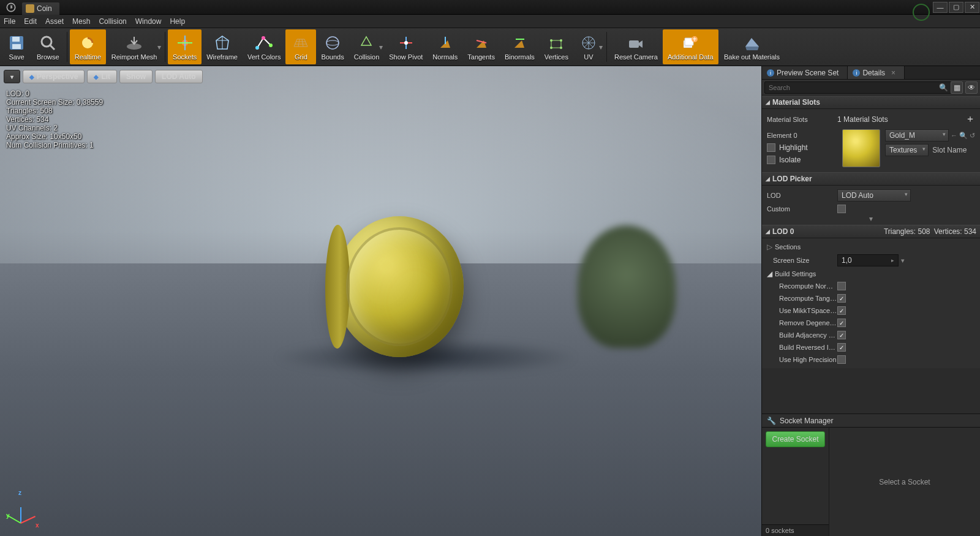 This screenshot has width=980, height=536. What do you see at coordinates (917, 135) in the screenshot?
I see `material-dropdown: Gold_M` at bounding box center [917, 135].